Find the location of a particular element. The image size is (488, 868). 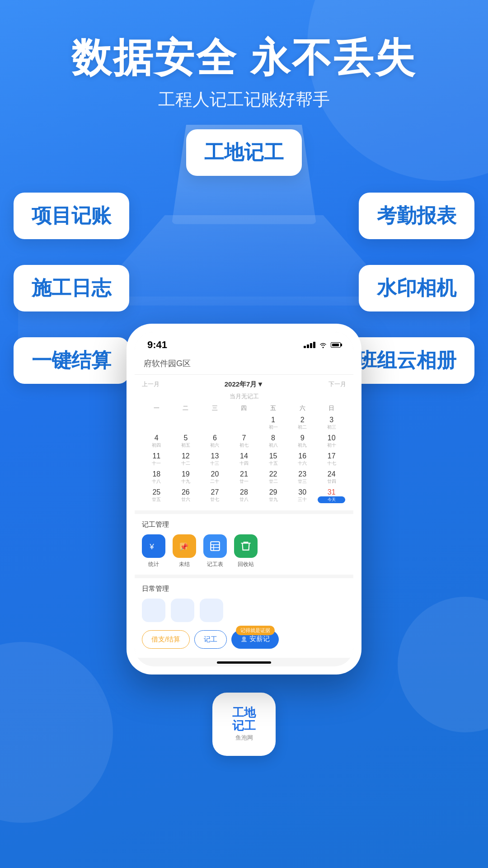

table-icon is located at coordinates (215, 546).